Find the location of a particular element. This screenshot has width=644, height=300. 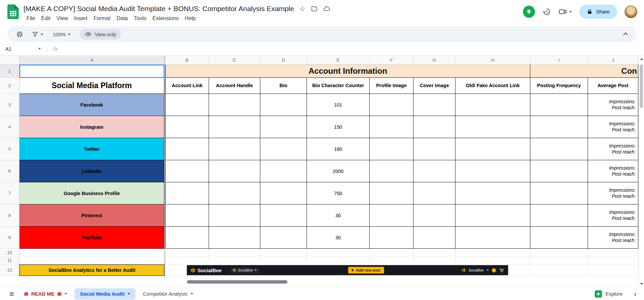

cell-content-section-header: Con is located at coordinates (584, 71).